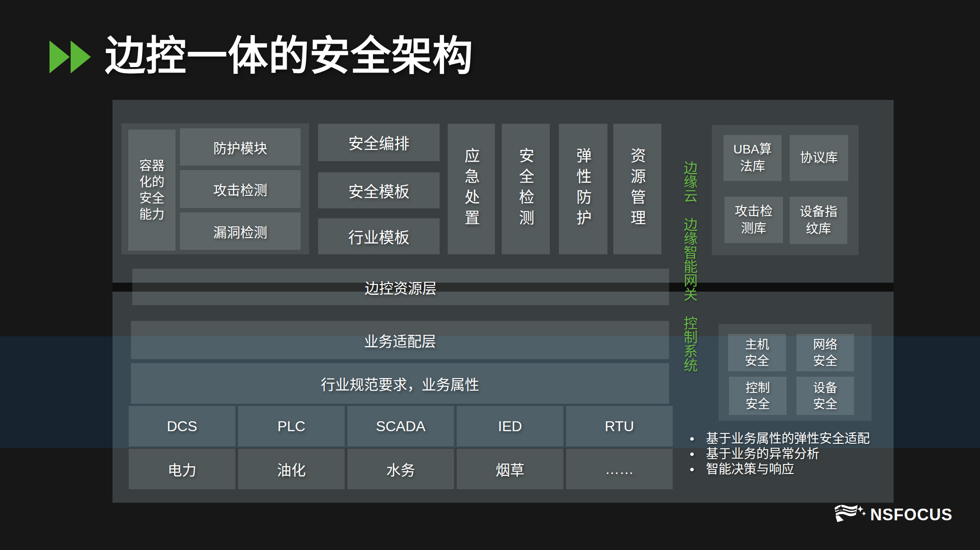  I want to click on nsfocus-logo: NSFOCUS, so click(893, 515).